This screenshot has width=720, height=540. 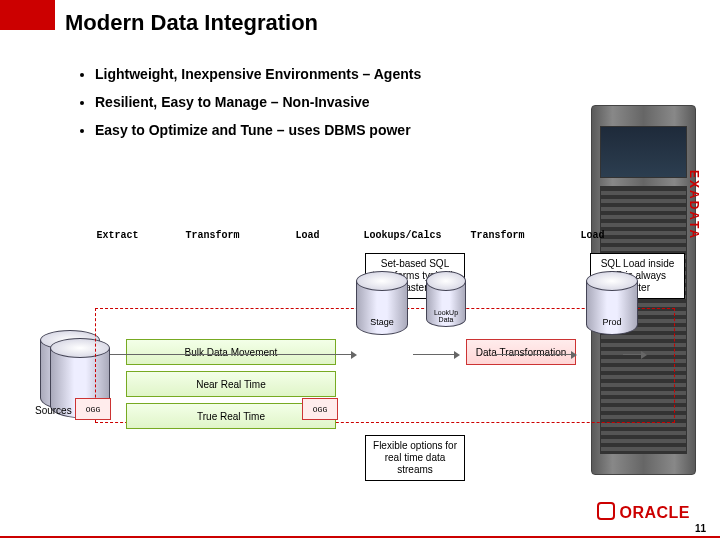 I want to click on lane-data-transformation: Data Transformation, so click(x=521, y=352).